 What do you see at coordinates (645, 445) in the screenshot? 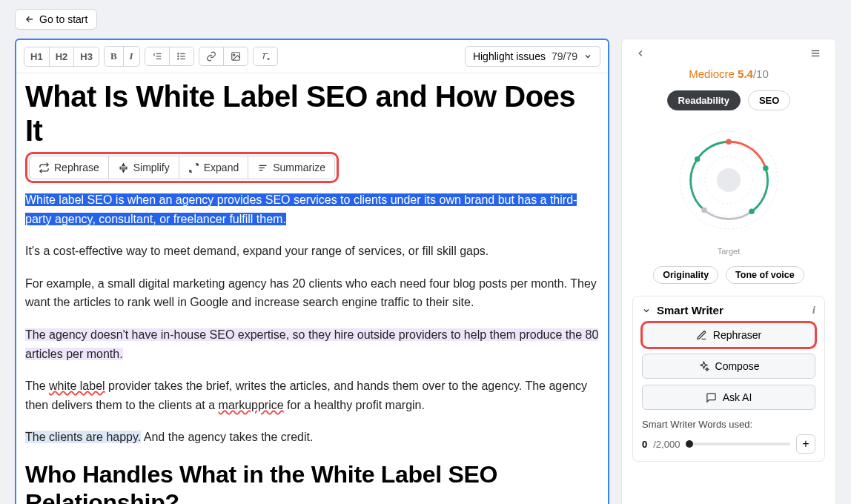
I see `usage-count: 0` at bounding box center [645, 445].